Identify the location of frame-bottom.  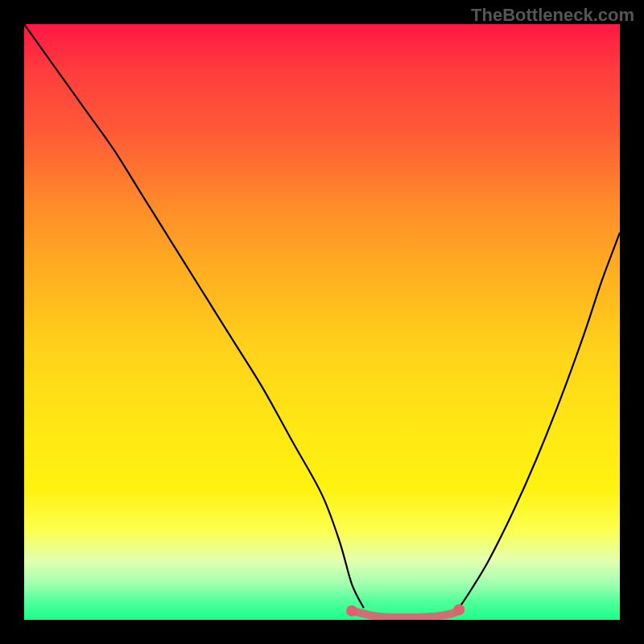
(322, 632).